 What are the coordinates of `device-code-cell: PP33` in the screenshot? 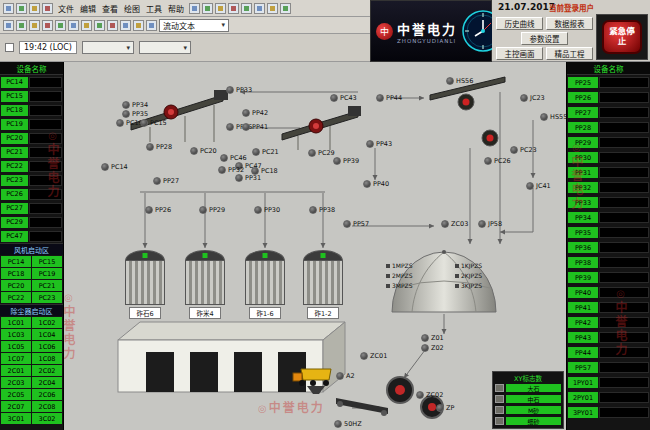 It's located at (583, 202).